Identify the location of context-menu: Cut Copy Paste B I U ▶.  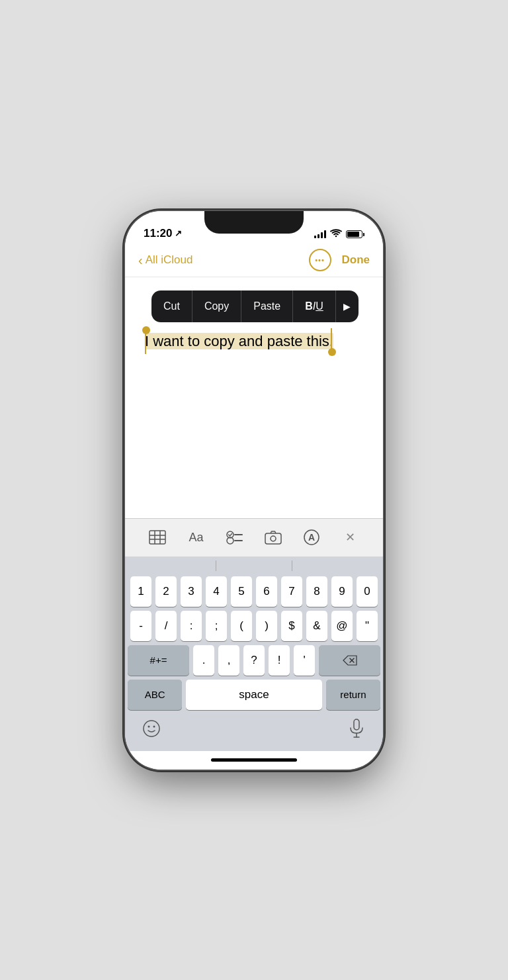
(255, 306).